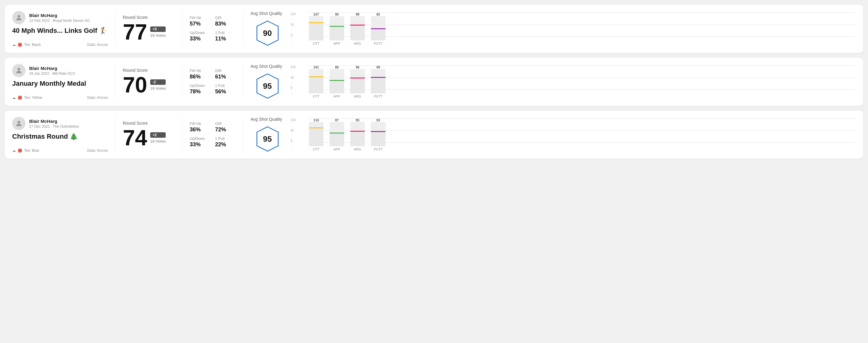 Image resolution: width=868 pixels, height=343 pixels. I want to click on stats-section: FW Hit 86% GIR 61% Up/Down 78% 1 Putt 56…, so click(213, 82).